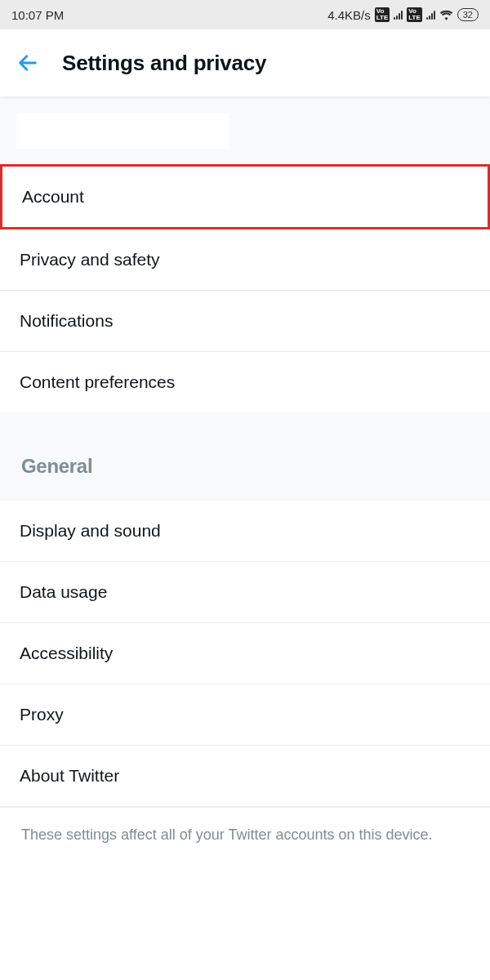  I want to click on settings-item-about-twitter: About Twitter, so click(245, 776).